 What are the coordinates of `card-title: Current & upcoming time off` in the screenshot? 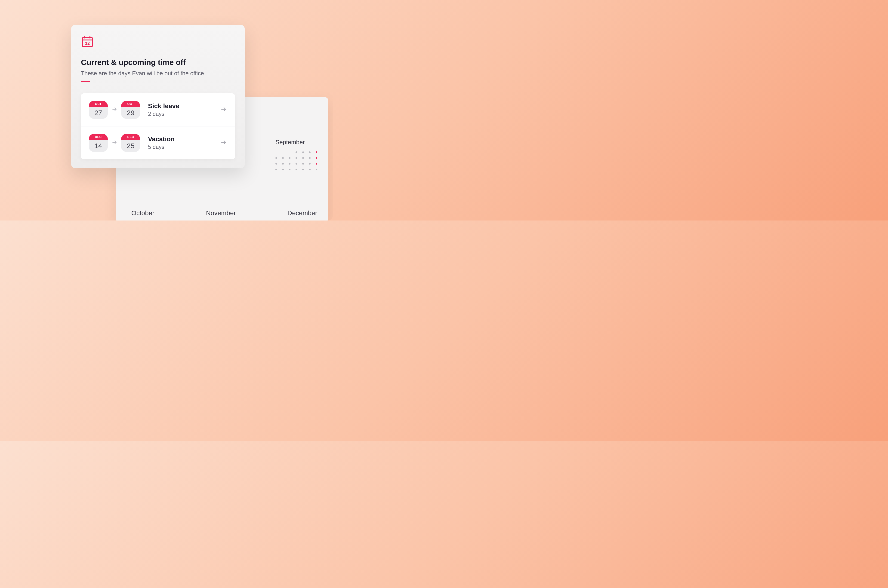 It's located at (158, 62).